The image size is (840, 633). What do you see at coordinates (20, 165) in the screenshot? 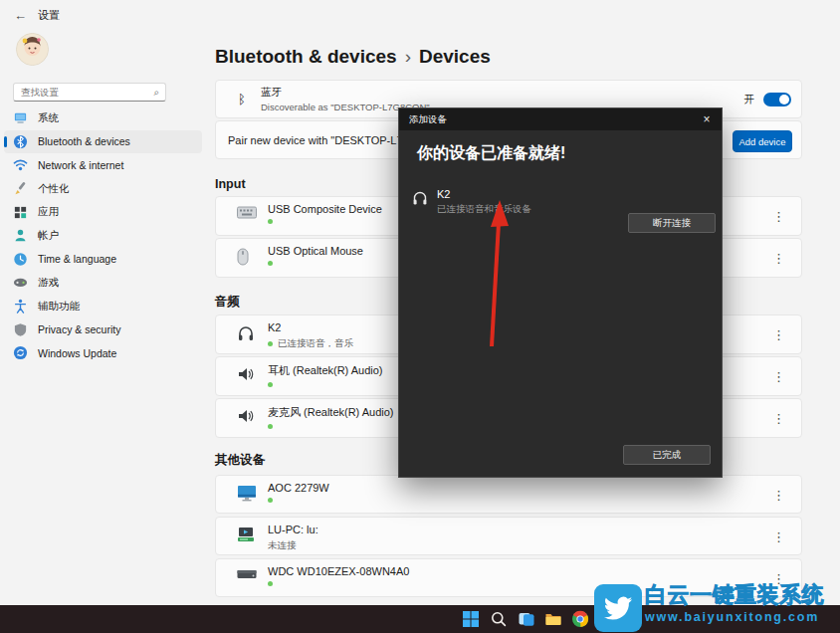
I see `wifi-icon` at bounding box center [20, 165].